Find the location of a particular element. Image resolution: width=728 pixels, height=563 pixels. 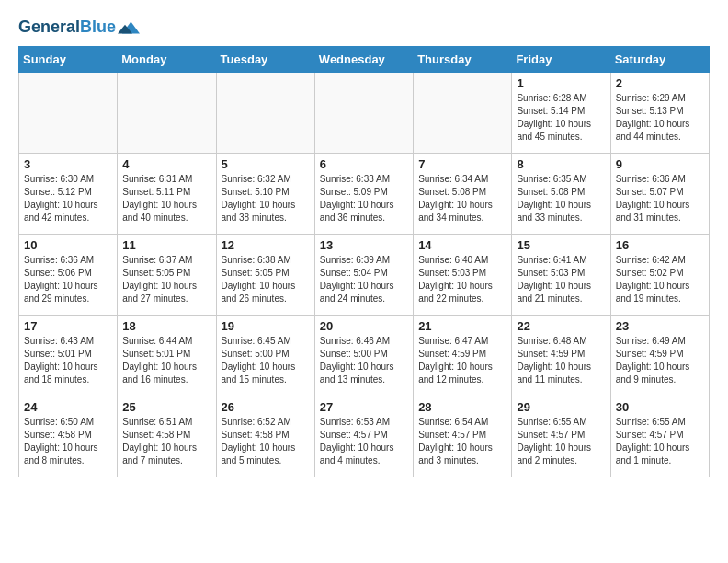

logo-icon is located at coordinates (129, 28).